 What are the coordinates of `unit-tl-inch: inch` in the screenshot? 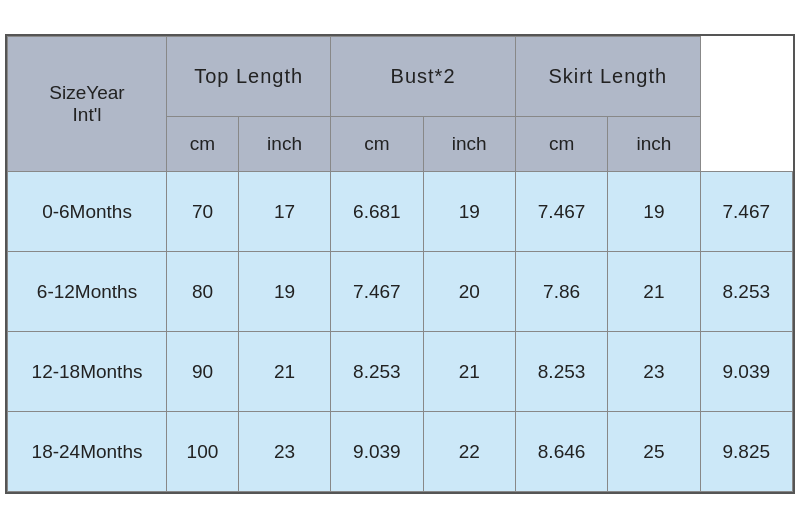 It's located at (284, 144).